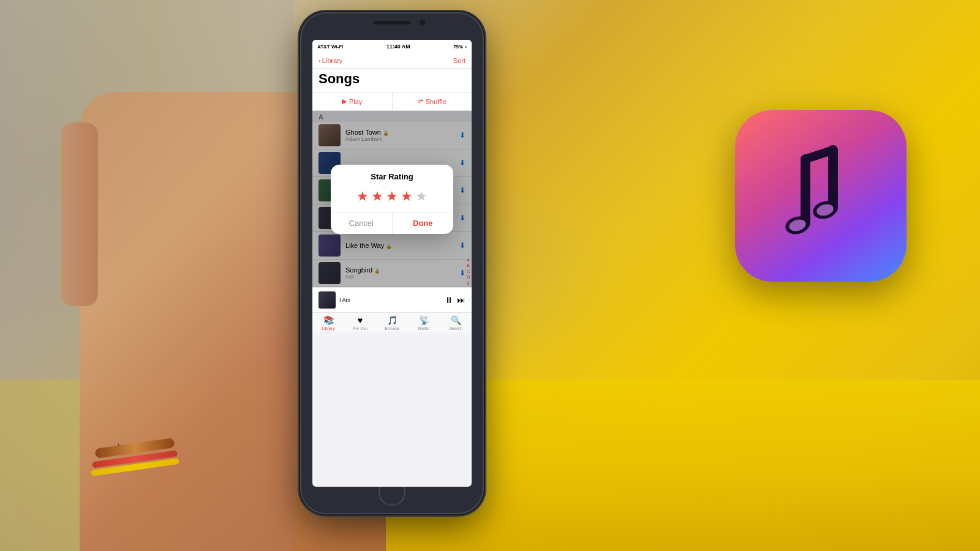 This screenshot has height=551, width=980. Describe the element at coordinates (392, 263) in the screenshot. I see `phone-screen: AT&T Wi-Fi 11:40 AM 75% ▪ ‹ Library Sort…` at that location.